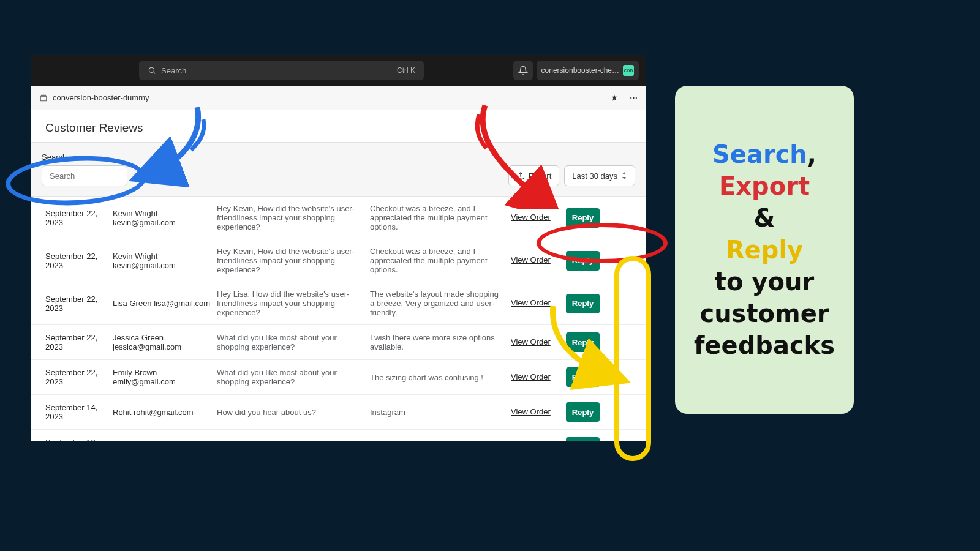 This screenshot has width=980, height=551. I want to click on export-label: Export, so click(540, 176).